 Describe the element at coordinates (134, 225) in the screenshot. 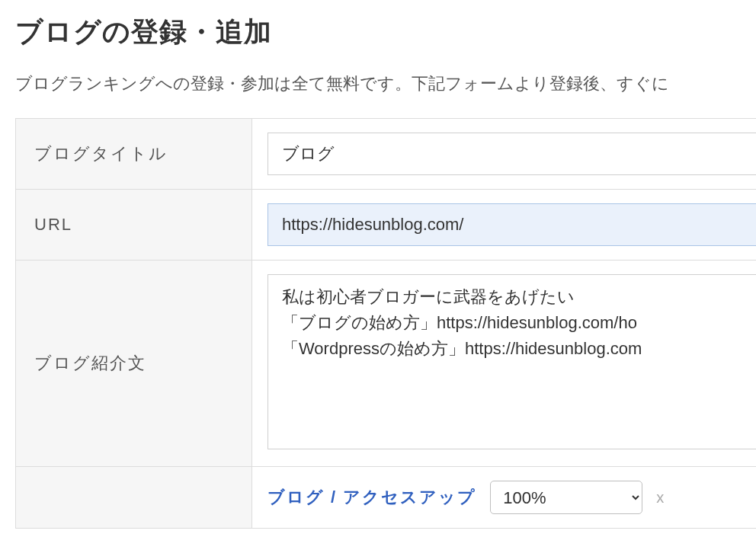

I see `label-url: URL` at that location.